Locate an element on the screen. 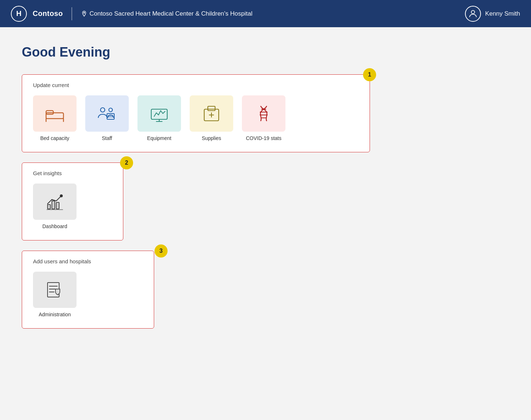 This screenshot has width=531, height=420. section-insights-label: Get insights is located at coordinates (73, 173).